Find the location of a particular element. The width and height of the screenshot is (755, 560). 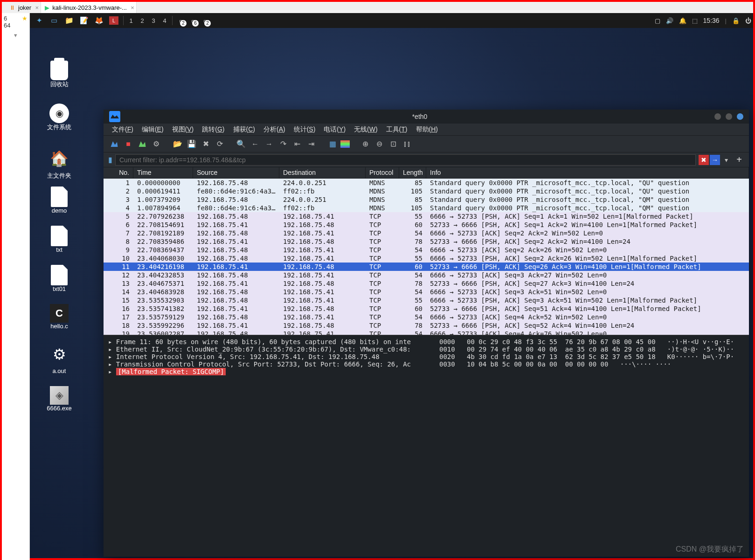

tcp-line: ▸ Transmission Control Protocol, Src Por… is located at coordinates (269, 364).